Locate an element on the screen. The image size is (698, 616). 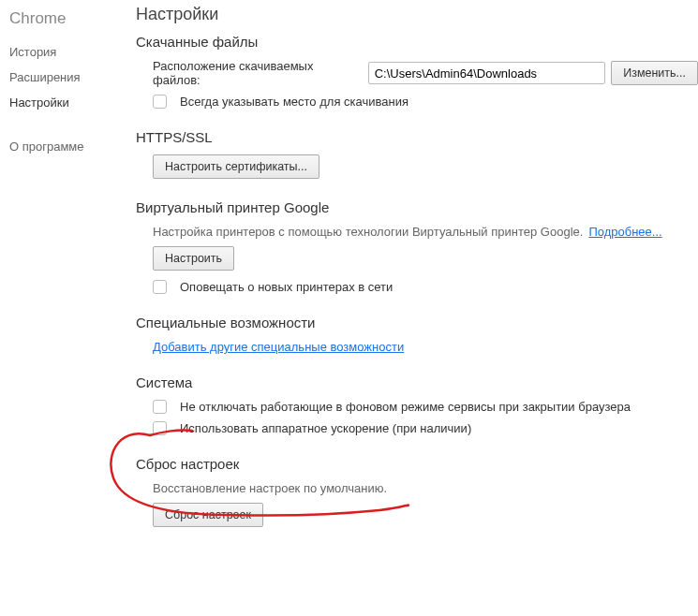
cloud-print-description: Настройка принтеров с помощью технологии… is located at coordinates (367, 232).